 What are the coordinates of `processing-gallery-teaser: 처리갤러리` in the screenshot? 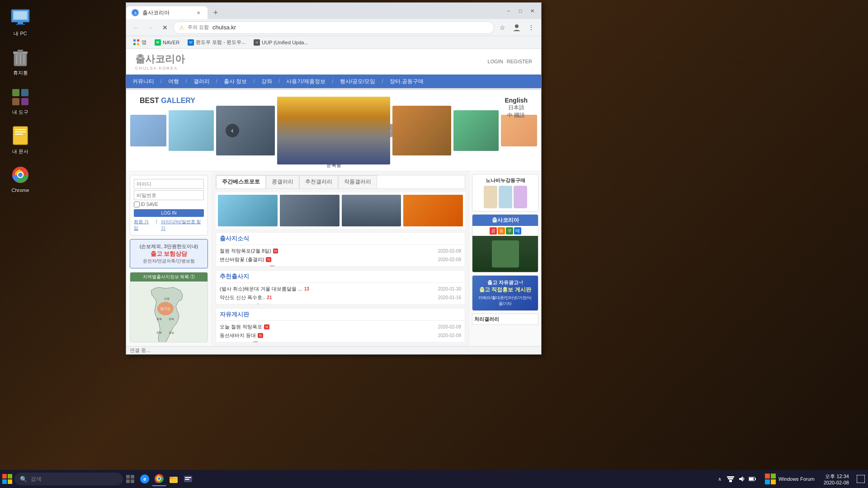 It's located at (505, 319).